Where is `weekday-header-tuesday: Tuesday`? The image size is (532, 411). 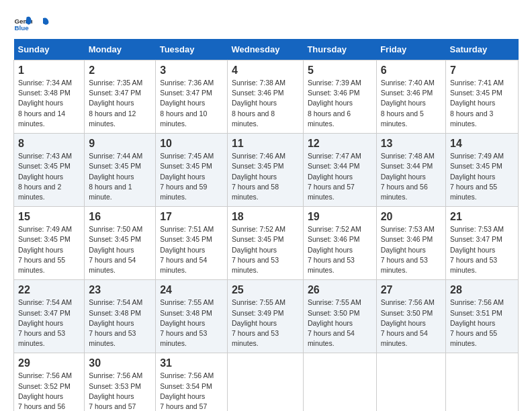 weekday-header-tuesday: Tuesday is located at coordinates (192, 50).